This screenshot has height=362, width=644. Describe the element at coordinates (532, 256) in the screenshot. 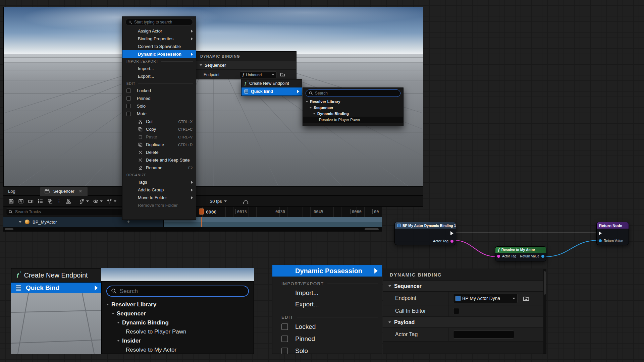

I see `return-value-out-pin: Return Value` at that location.